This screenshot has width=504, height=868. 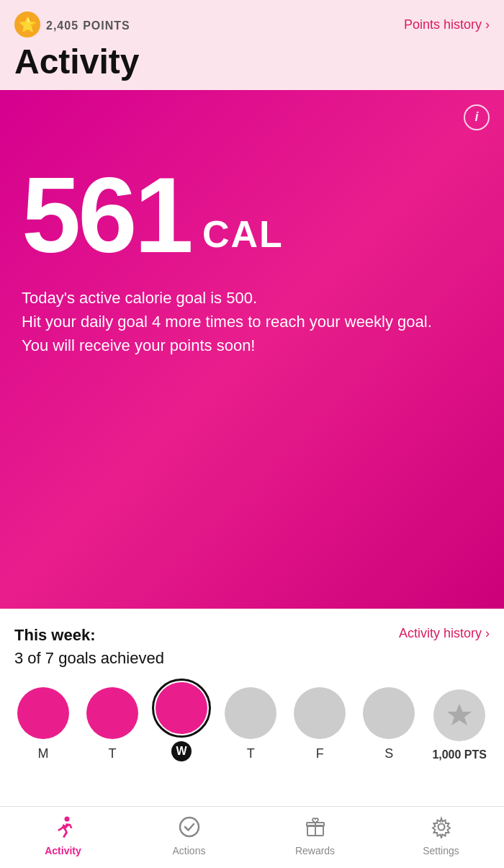 What do you see at coordinates (459, 755) in the screenshot?
I see `reward-pts-label: 1,000 PTS` at bounding box center [459, 755].